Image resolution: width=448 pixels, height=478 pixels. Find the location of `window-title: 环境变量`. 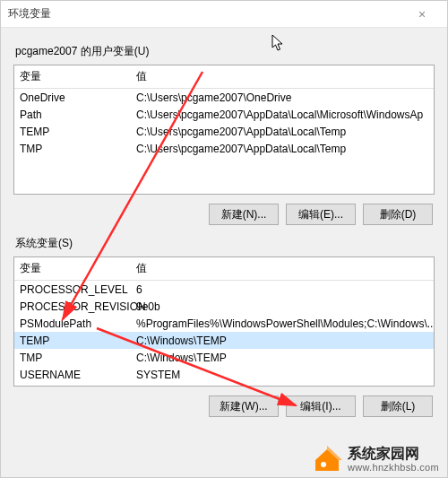

window-title: 环境变量 is located at coordinates (206, 14).